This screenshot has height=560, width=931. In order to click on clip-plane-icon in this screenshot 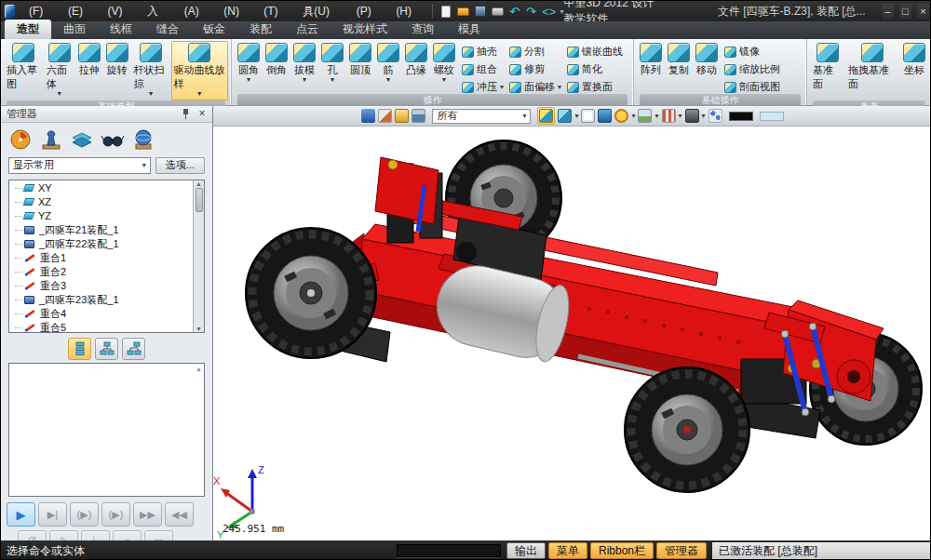, I will do `click(385, 115)`.